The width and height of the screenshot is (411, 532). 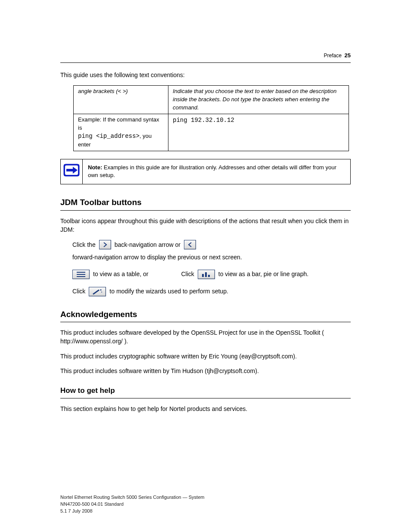 What do you see at coordinates (121, 132) in the screenshot?
I see `cell-example-left: Example: If the command syntax is ping <…` at bounding box center [121, 132].